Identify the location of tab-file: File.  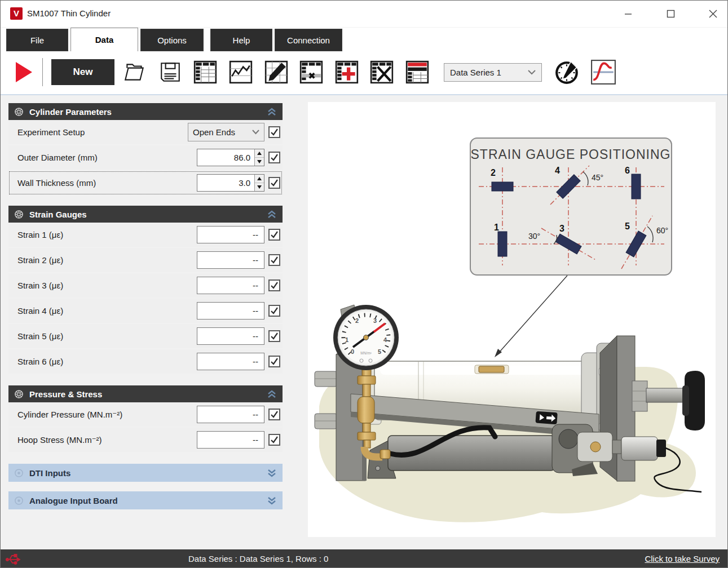
(37, 40).